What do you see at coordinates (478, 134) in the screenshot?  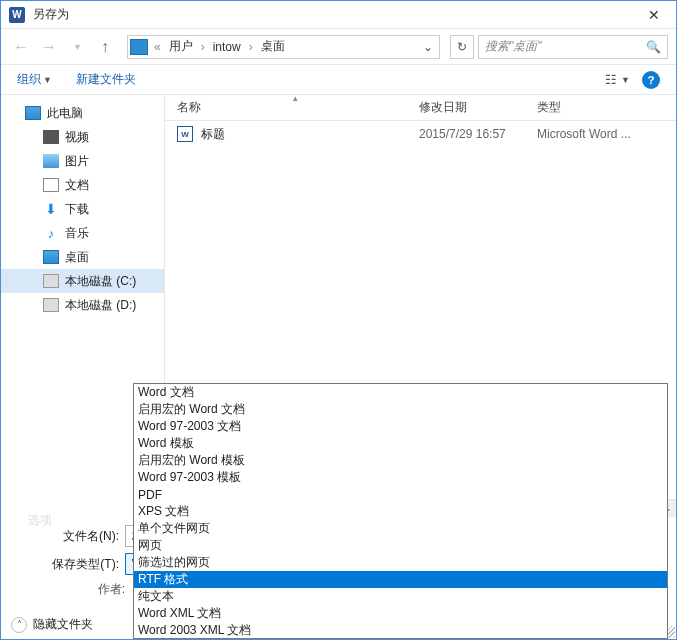 I see `file-date: 2015/7/29 16:57` at bounding box center [478, 134].